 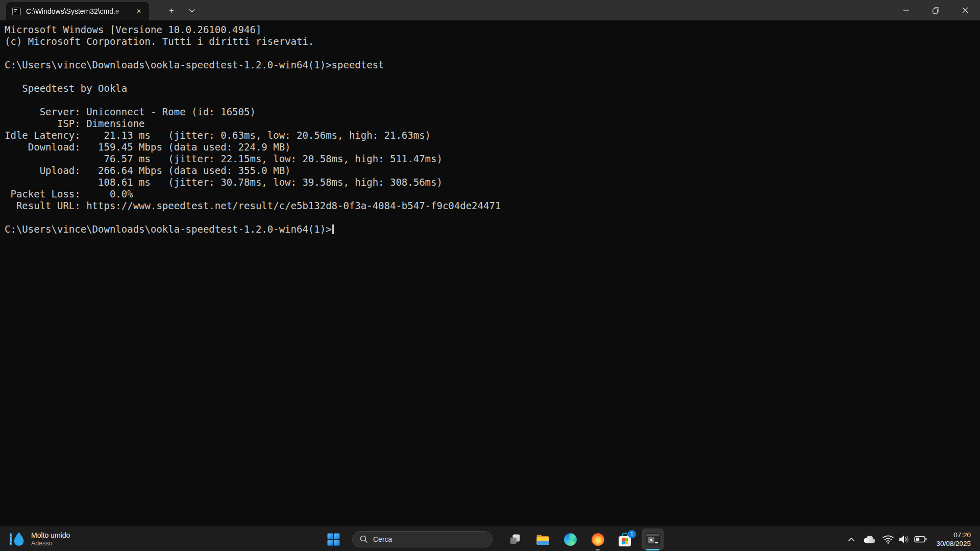 I want to click on weather-time-label: Adesso, so click(x=51, y=543).